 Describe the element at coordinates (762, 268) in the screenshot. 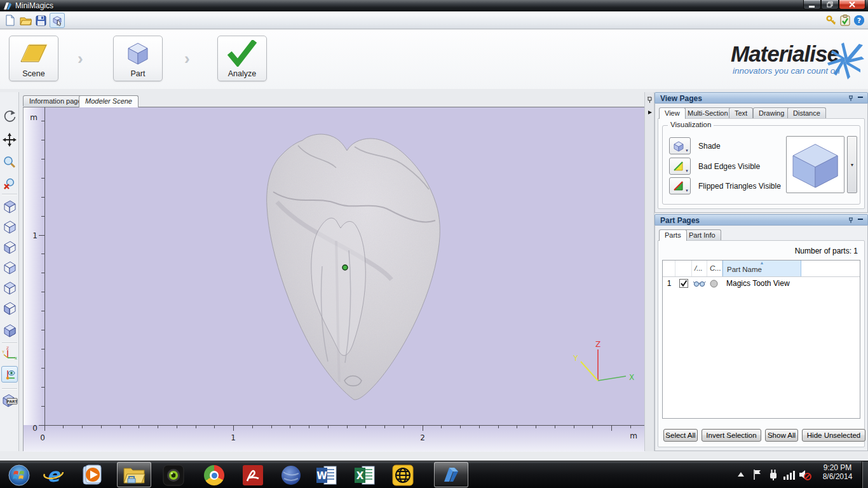

I see `col-part-name: ▲ Part Name` at that location.